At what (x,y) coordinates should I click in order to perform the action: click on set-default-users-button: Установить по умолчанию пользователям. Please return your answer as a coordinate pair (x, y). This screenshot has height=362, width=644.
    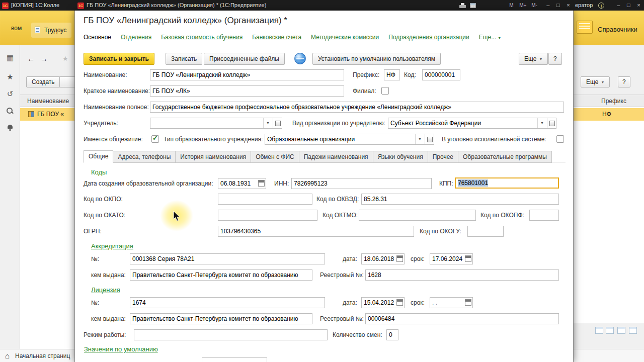
    Looking at the image, I should click on (376, 59).